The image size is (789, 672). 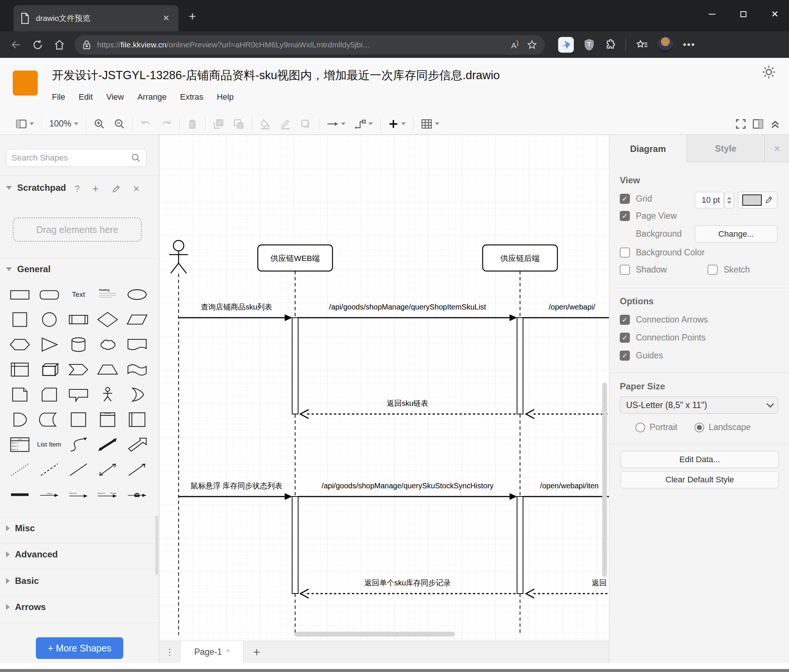 What do you see at coordinates (407, 491) in the screenshot?
I see `message-api-querySkuStockSyncHistory: /api/goods/shopManage/querySkuStockSyncH…` at bounding box center [407, 491].